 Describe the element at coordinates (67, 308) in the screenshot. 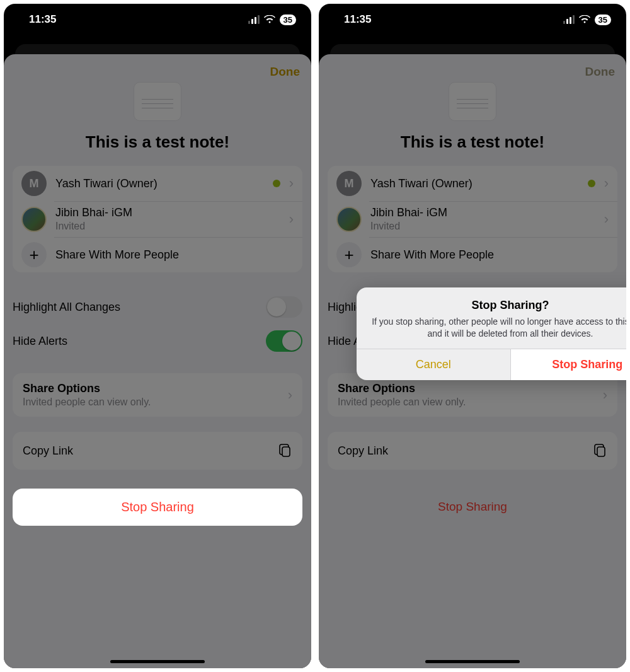

I see `highlight-changes-label: Highlight All Changes` at that location.